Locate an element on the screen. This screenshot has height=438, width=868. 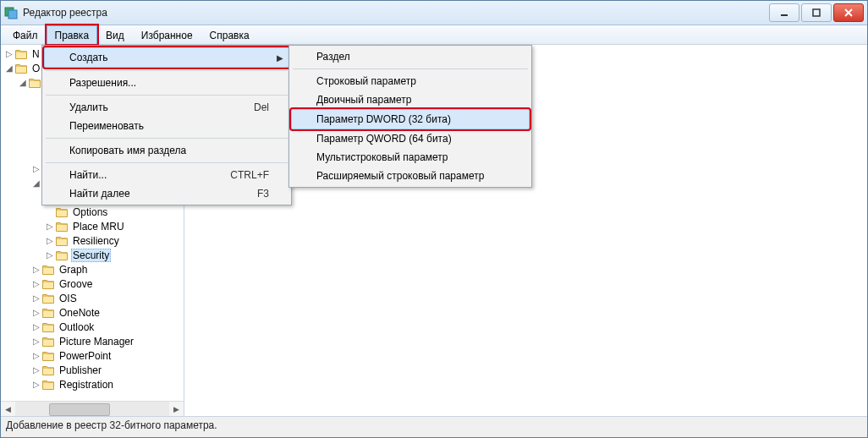
window-title: Редактор реестра is located at coordinates (395, 13).